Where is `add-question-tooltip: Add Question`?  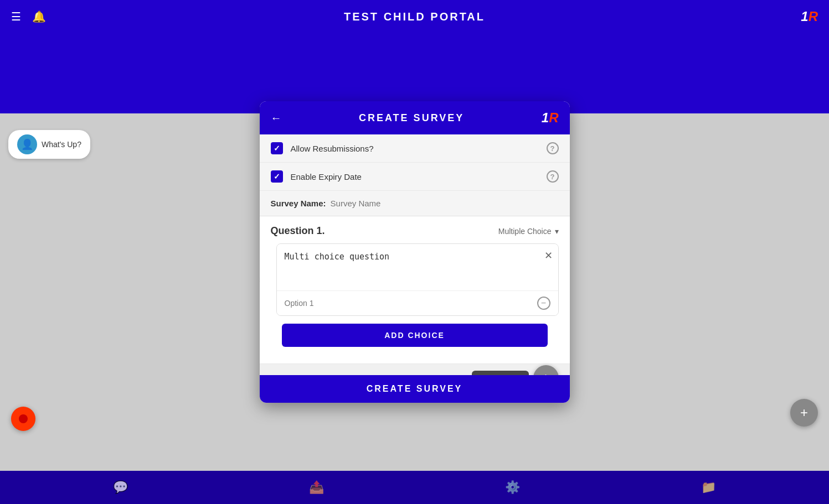 add-question-tooltip: Add Question is located at coordinates (501, 373).